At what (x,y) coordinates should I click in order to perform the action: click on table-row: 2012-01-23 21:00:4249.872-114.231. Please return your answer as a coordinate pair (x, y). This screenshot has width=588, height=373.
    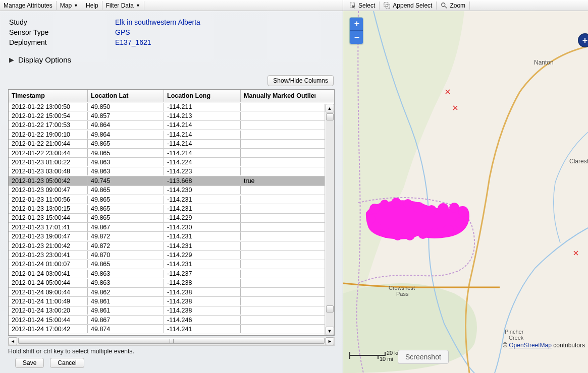
    Looking at the image, I should click on (172, 246).